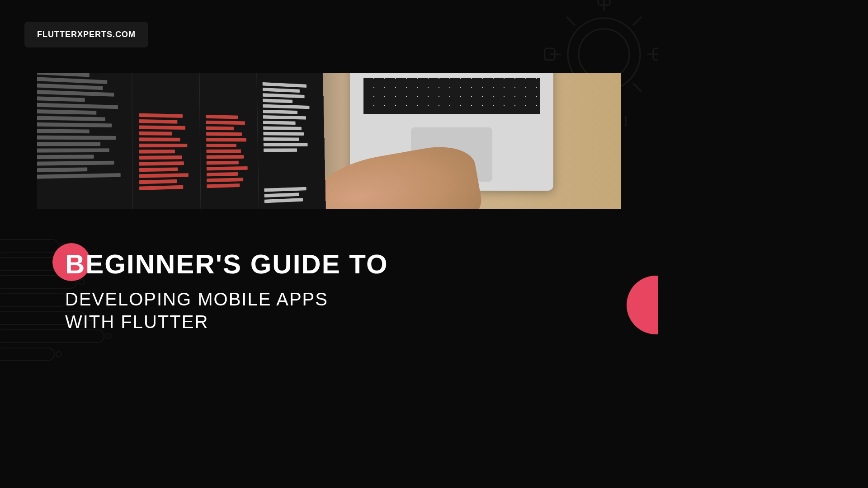 The width and height of the screenshot is (868, 488). Describe the element at coordinates (86, 34) in the screenshot. I see `brand-badge: FLUTTERXPERTS.COM` at that location.